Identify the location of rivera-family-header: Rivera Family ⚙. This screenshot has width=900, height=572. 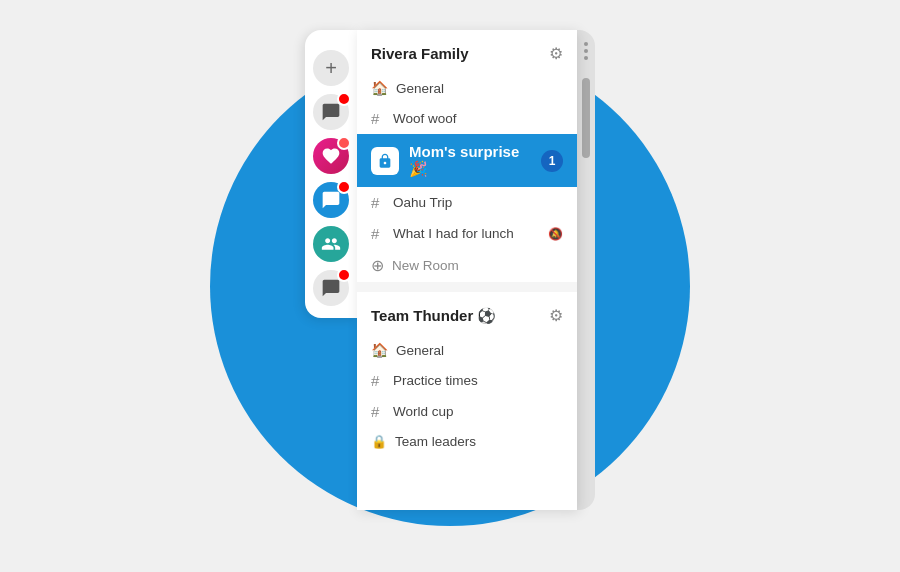
(467, 52).